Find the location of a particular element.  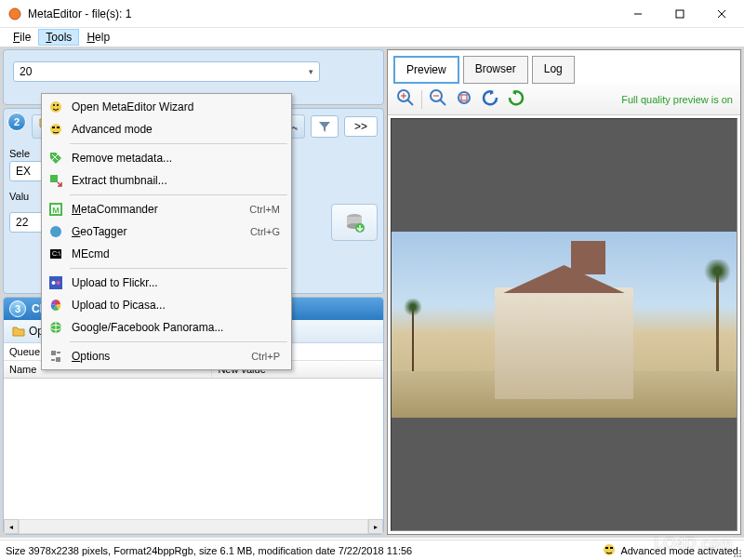

status-left: Size 3978x2238 pixels, Format24bppRgb, s… is located at coordinates (208, 551).